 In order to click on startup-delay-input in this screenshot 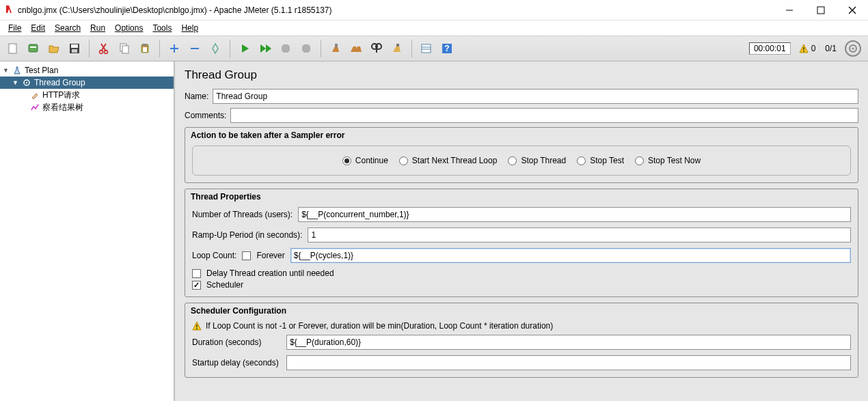, I will do `click(569, 363)`.